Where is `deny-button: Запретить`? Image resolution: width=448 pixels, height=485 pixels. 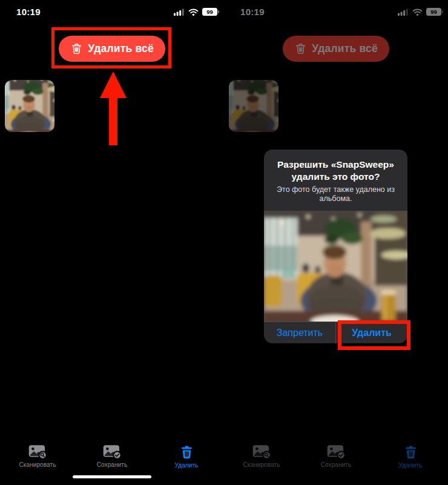 deny-button: Запретить is located at coordinates (300, 333).